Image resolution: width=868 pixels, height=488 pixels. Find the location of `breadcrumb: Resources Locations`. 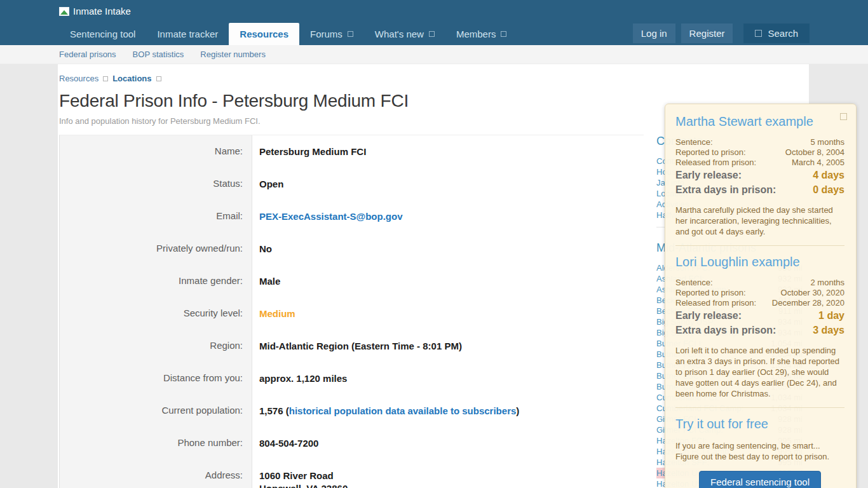

breadcrumb: Resources Locations is located at coordinates (434, 79).